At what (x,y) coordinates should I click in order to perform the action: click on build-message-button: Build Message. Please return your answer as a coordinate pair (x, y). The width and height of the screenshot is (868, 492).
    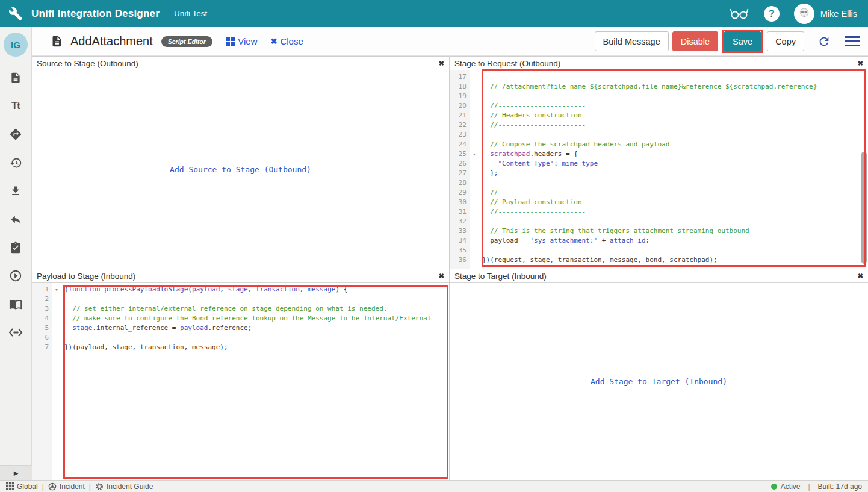
    Looking at the image, I should click on (632, 41).